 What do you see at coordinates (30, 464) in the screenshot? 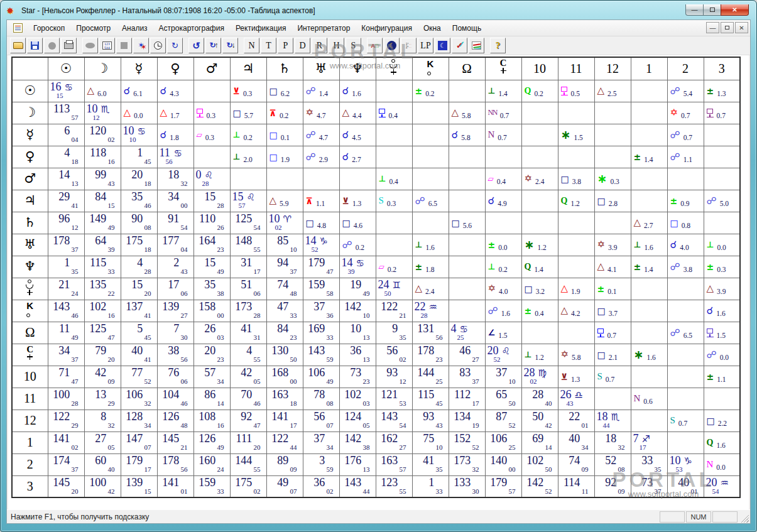
I see `object-label-house-2: 2` at bounding box center [30, 464].